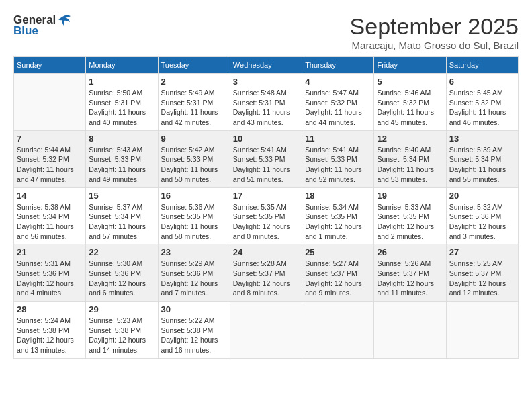  I want to click on day-detail: Sunrise: 5:40 AMSunset: 5:34 PMDaylight:…, so click(410, 165).